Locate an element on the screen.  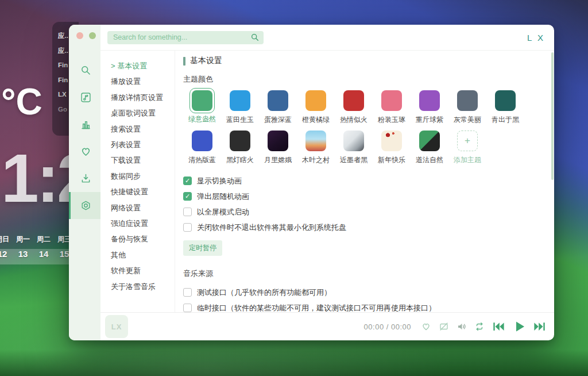
theme-name: 木叶之村 is located at coordinates (316, 160).